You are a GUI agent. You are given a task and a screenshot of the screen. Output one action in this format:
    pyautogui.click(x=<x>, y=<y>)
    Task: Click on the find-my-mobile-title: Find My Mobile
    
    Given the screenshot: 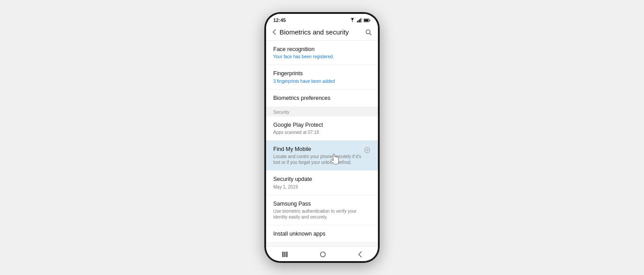 What is the action you would take?
    pyautogui.click(x=318, y=149)
    